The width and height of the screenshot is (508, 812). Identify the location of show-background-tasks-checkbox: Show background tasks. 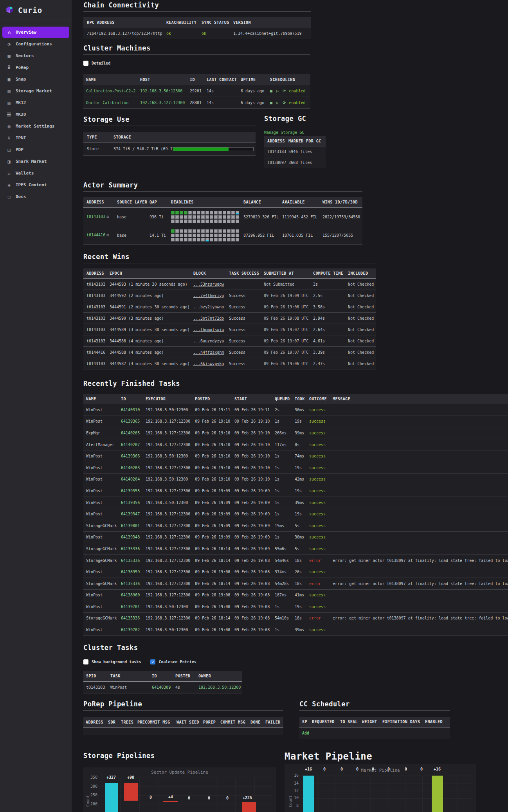
(112, 662).